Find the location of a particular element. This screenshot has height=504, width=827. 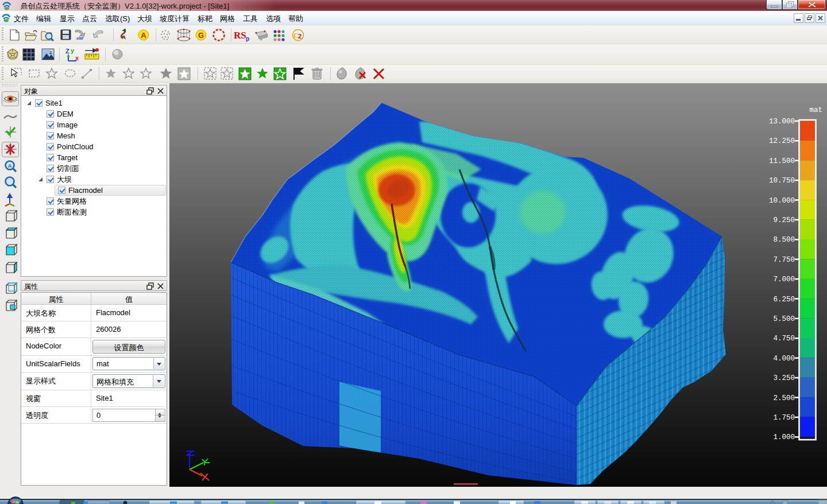

svg-text: 11.500 is located at coordinates (782, 161).